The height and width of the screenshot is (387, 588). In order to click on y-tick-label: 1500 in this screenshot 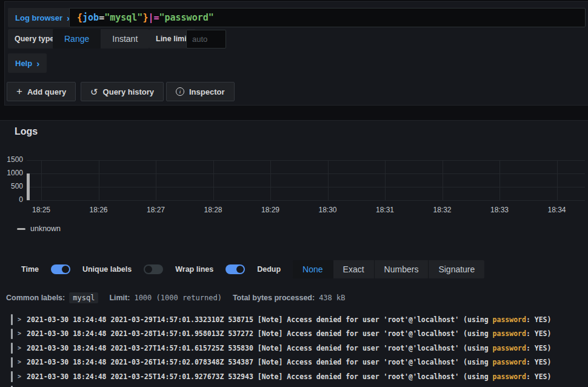, I will do `click(12, 160)`.